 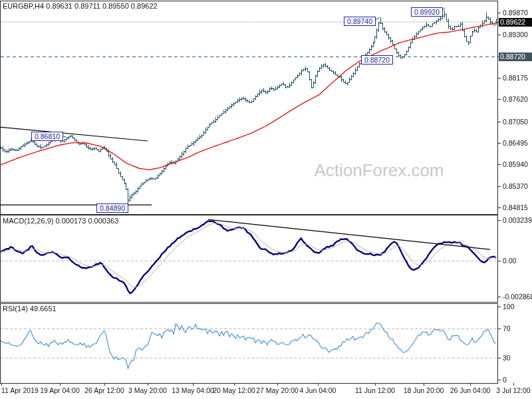 What do you see at coordinates (515, 23) in the screenshot?
I see `current-price-badge: 0.89622` at bounding box center [515, 23].